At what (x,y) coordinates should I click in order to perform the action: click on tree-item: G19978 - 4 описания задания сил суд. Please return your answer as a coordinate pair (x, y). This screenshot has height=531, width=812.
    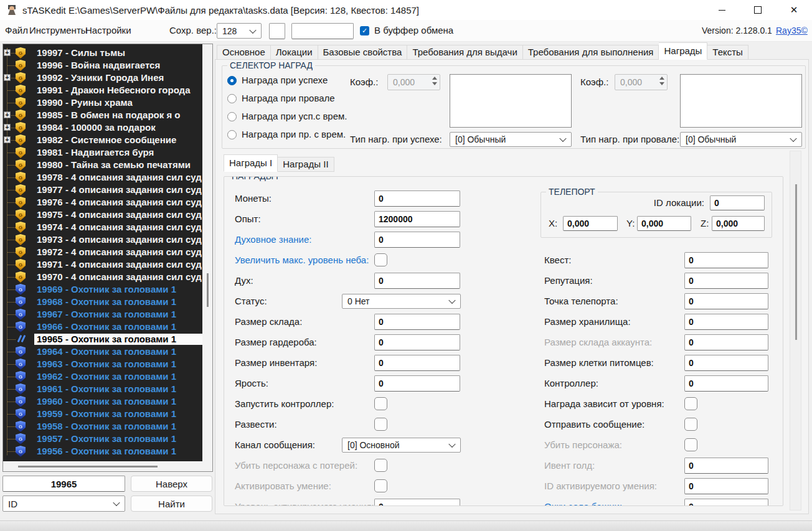
    Looking at the image, I should click on (103, 177).